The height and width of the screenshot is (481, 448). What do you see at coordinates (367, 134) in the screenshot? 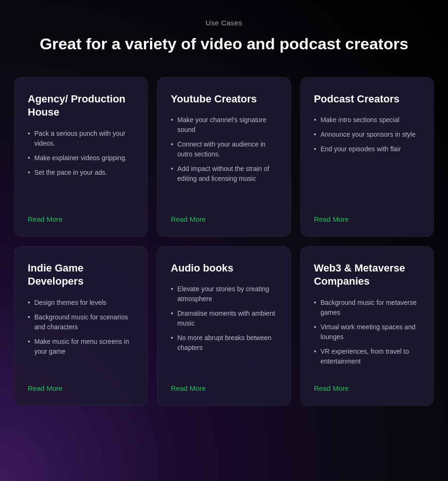
I see `list-item: Announce your sponsors in style` at bounding box center [367, 134].